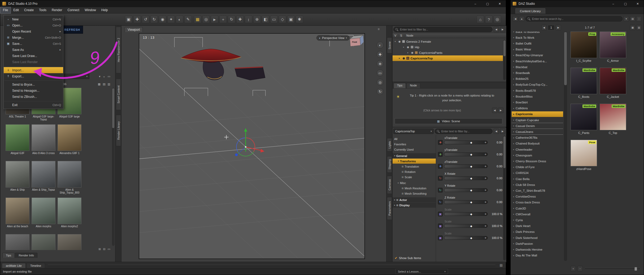 The height and width of the screenshot is (275, 644). Describe the element at coordinates (574, 19) in the screenshot. I see `library-search-input` at that location.